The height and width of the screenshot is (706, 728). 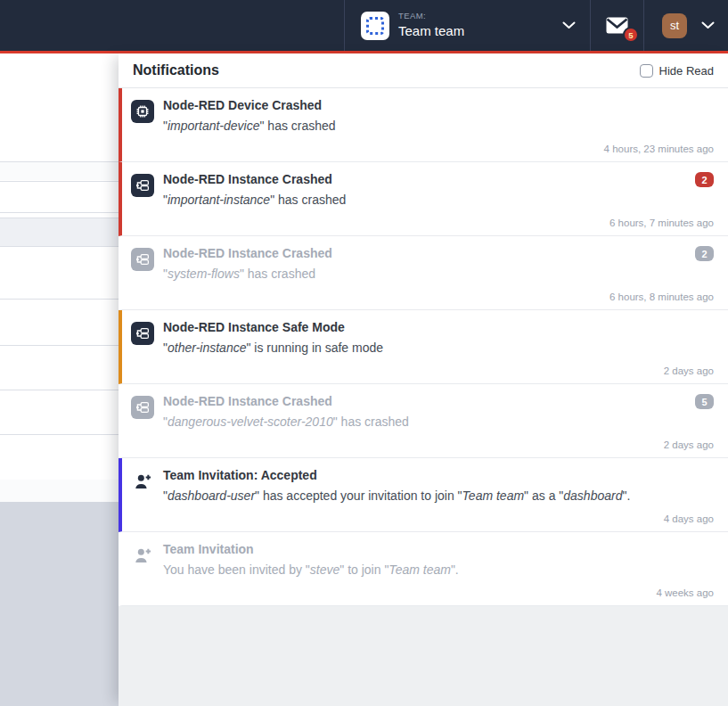 I want to click on team-selector: TEAM: Team team, so click(x=467, y=25).